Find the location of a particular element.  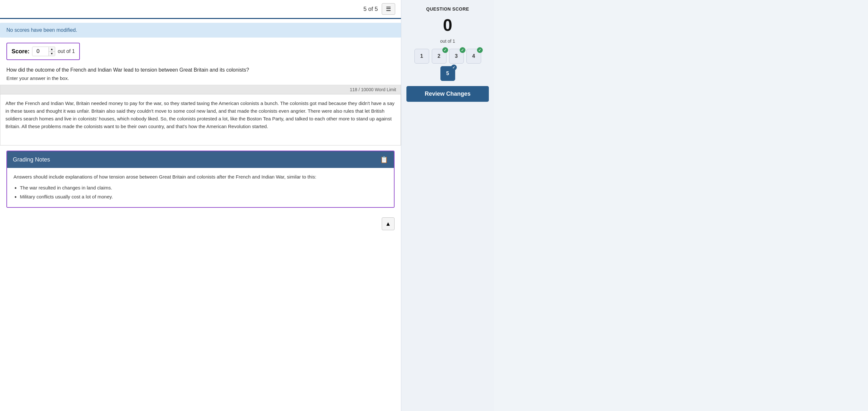

pagination-text: 5 of 5 is located at coordinates (371, 9).